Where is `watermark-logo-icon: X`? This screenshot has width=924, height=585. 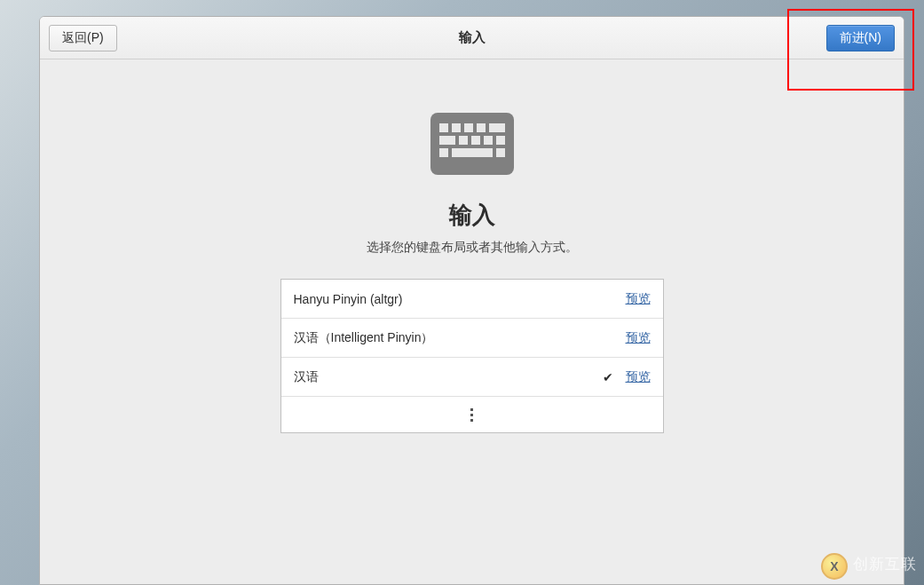 watermark-logo-icon: X is located at coordinates (834, 566).